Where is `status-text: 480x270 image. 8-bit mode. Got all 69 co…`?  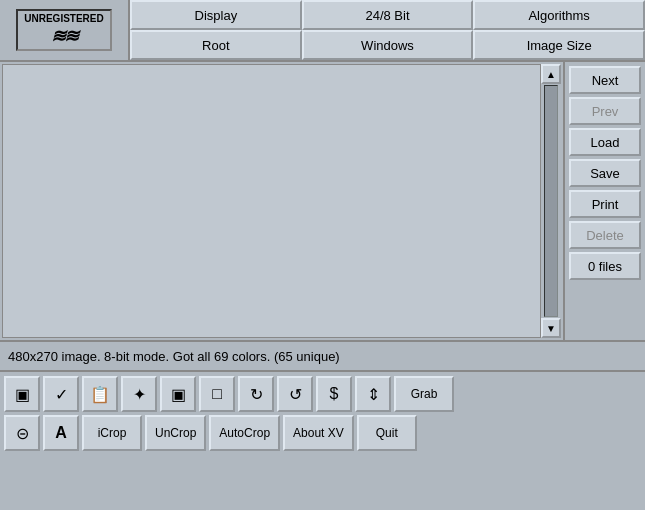
status-text: 480x270 image. 8-bit mode. Got all 69 co… is located at coordinates (174, 356).